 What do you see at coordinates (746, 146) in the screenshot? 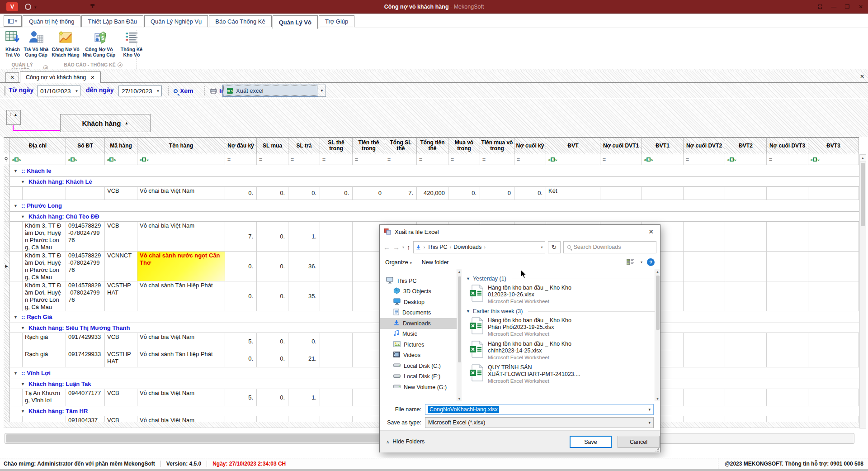
I see `column-header: ĐVT2` at bounding box center [746, 146].